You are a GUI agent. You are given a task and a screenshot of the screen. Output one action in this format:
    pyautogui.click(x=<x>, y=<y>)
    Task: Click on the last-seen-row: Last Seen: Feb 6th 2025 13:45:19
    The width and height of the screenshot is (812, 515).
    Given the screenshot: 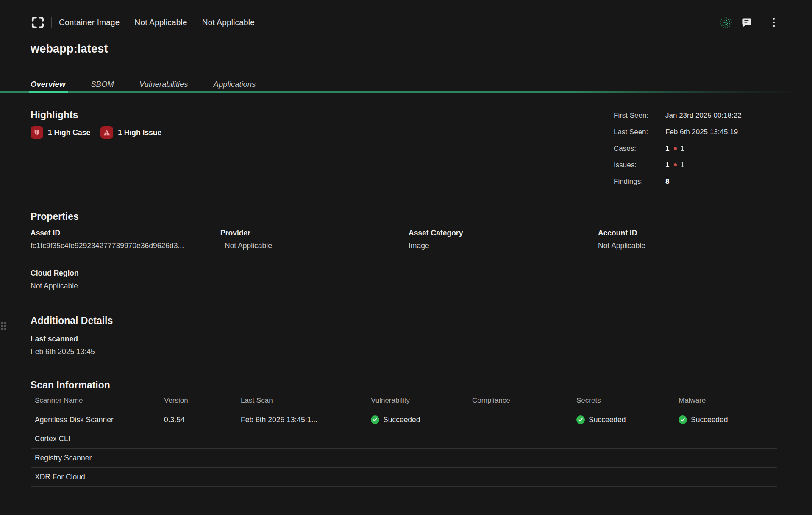 What is the action you would take?
    pyautogui.click(x=678, y=132)
    